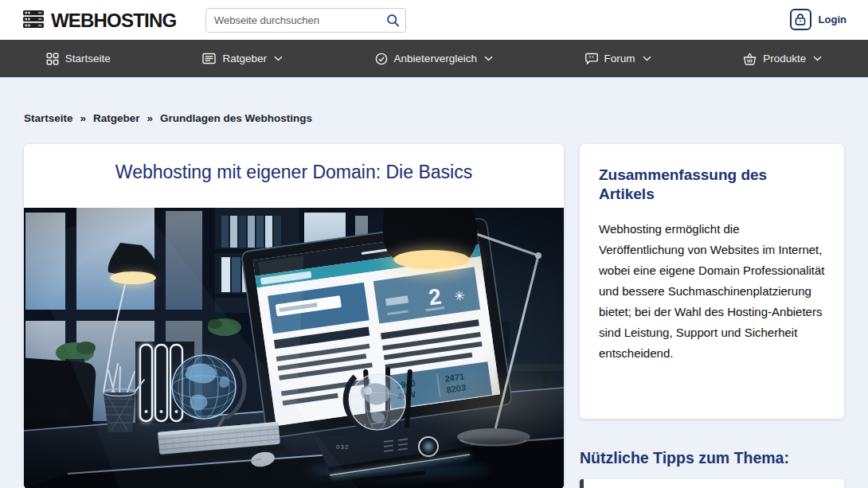 The image size is (868, 488). I want to click on summary-heading: Zusammenfassung des Artikels, so click(698, 185).